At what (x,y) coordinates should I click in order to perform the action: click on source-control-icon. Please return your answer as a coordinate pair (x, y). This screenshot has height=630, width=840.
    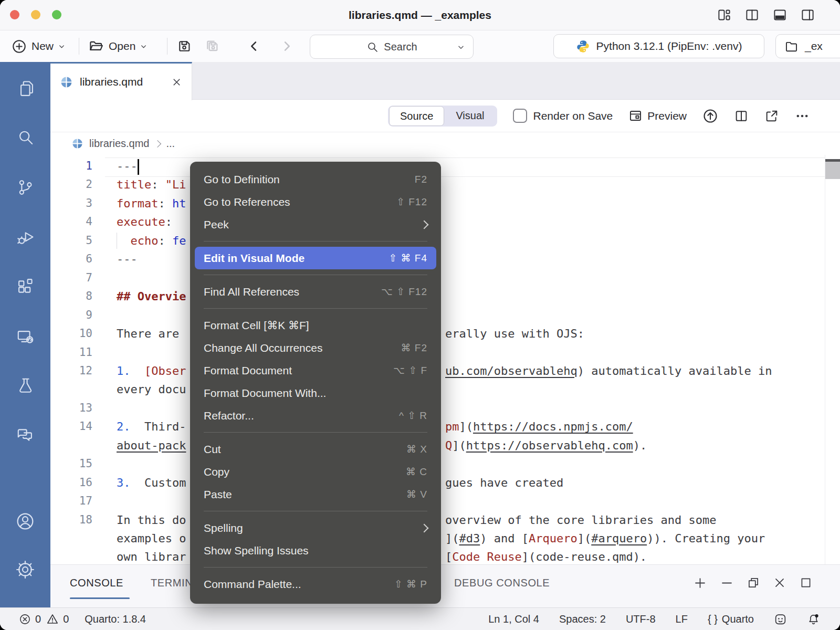
    Looking at the image, I should click on (25, 188).